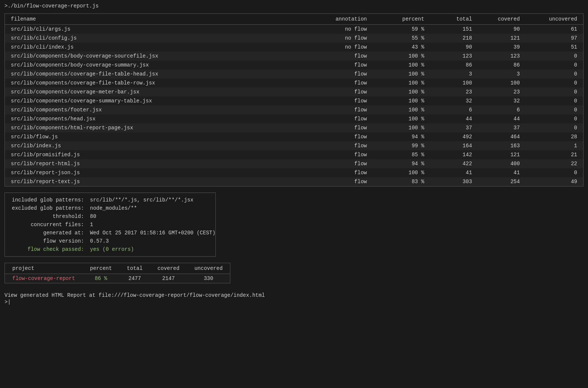 The width and height of the screenshot is (588, 388). What do you see at coordinates (502, 101) in the screenshot?
I see `cell-covered: 32` at bounding box center [502, 101].